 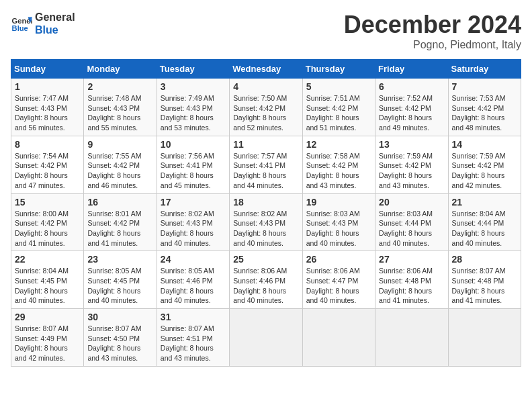 I want to click on day-info: Sunrise: 7:58 AM Sunset: 4:42 PM Dayligh…, so click(x=339, y=171).